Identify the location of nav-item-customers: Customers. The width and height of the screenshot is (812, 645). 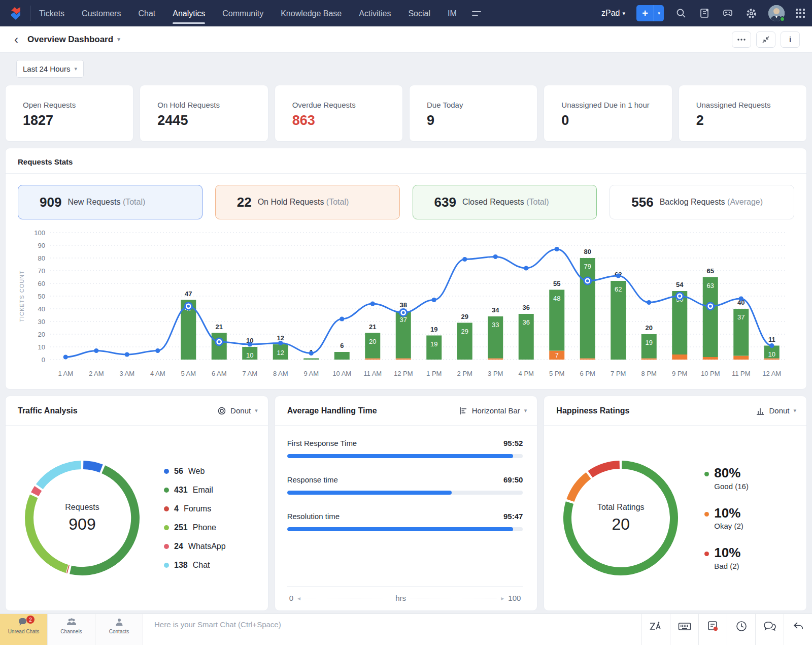
(101, 13).